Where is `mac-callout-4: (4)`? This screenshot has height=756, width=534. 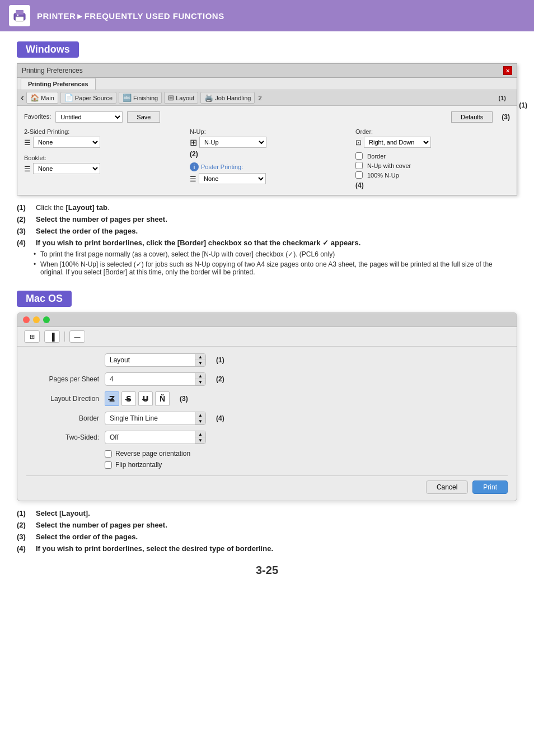 mac-callout-4: (4) is located at coordinates (221, 418).